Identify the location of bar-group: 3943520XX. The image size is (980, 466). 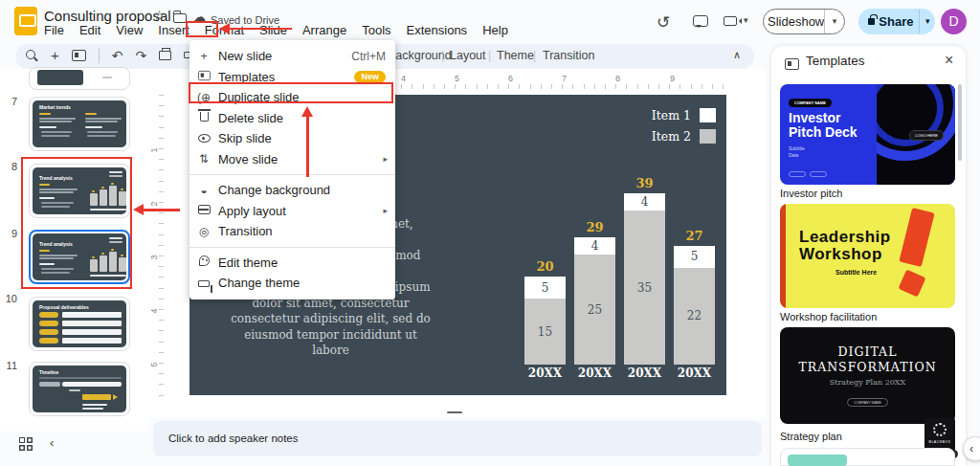
(645, 270).